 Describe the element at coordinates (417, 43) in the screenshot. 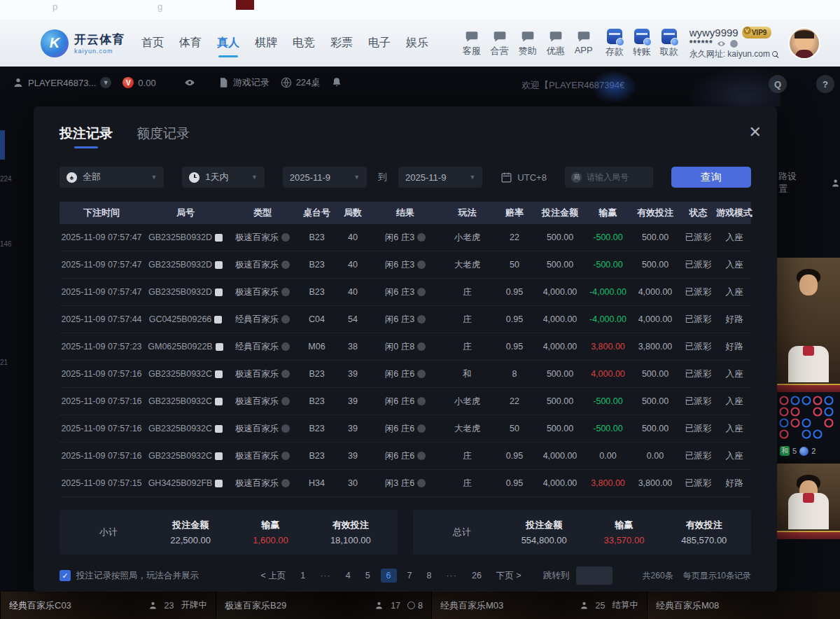

I see `nav-item: 娱乐` at that location.